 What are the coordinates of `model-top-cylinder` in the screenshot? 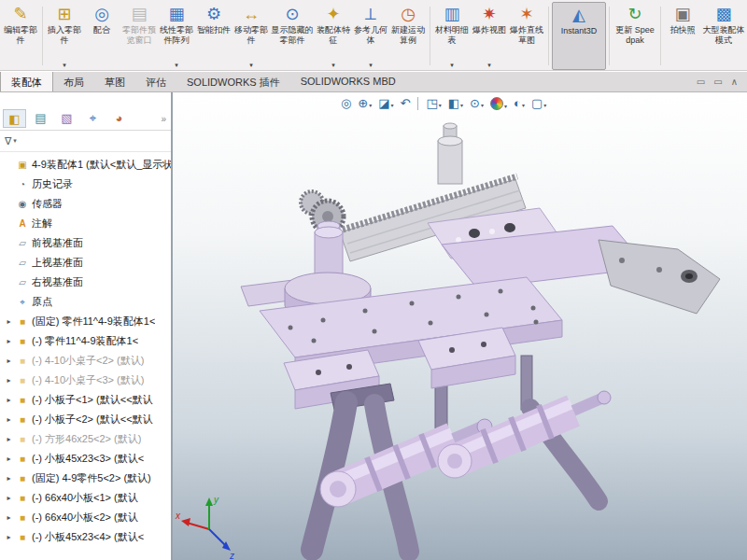 It's located at (450, 153).